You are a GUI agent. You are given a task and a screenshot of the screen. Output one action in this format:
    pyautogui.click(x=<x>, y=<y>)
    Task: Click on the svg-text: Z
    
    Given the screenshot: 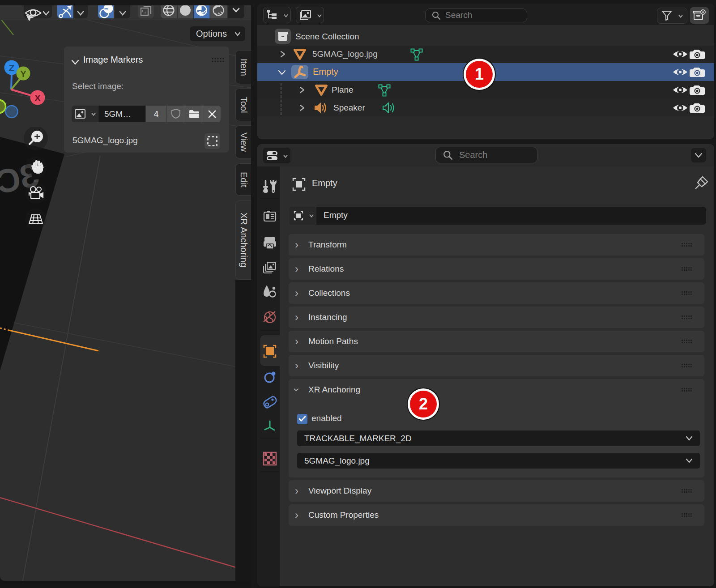 What is the action you would take?
    pyautogui.click(x=12, y=68)
    